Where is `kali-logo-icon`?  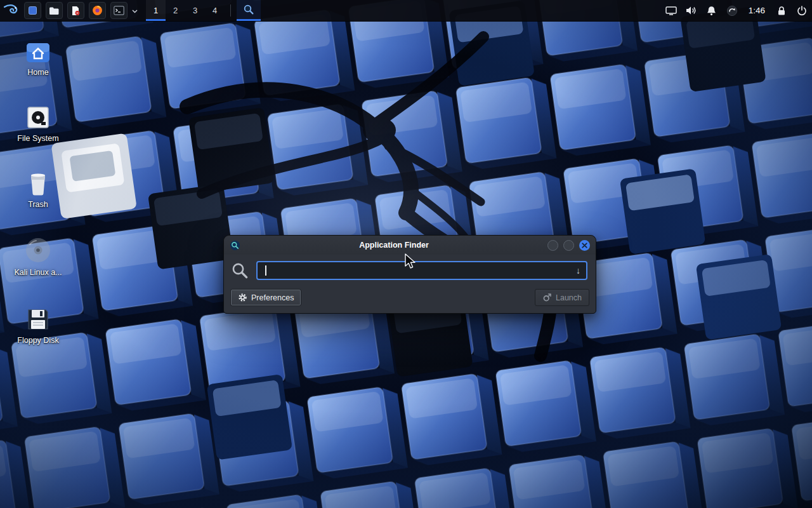
kali-logo-icon is located at coordinates (11, 10).